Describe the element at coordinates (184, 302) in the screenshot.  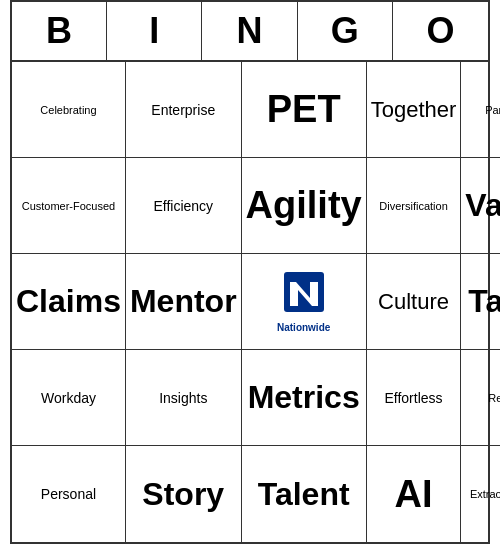
I see `cell-text: Mentor` at that location.